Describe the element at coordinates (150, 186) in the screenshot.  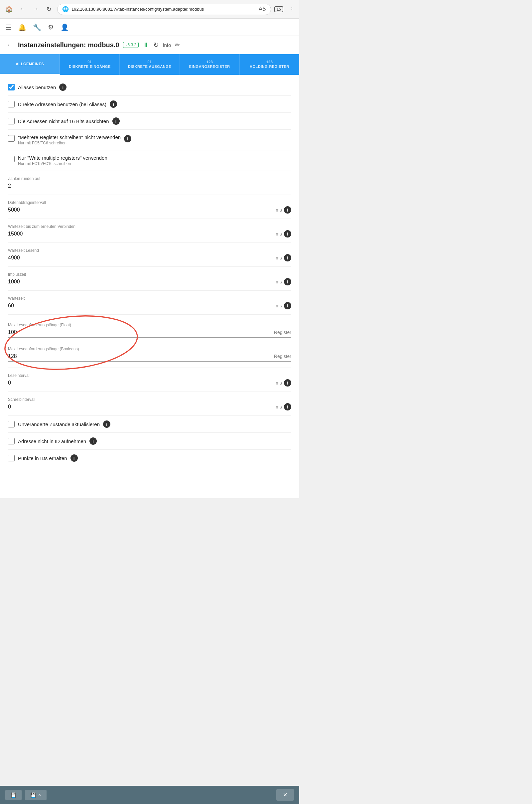
I see `zahlen-runden-input` at that location.